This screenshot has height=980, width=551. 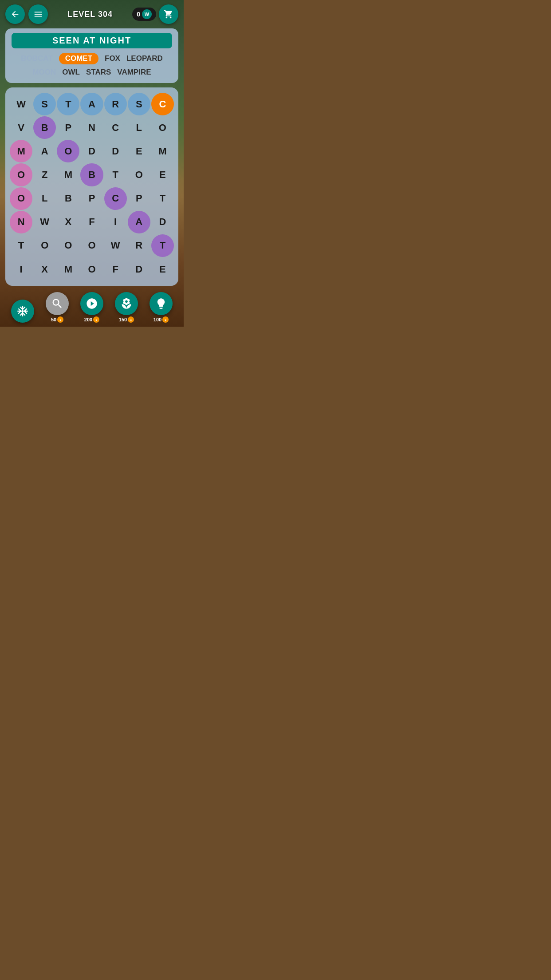 What do you see at coordinates (115, 128) in the screenshot?
I see `cell-1-4: C` at bounding box center [115, 128].